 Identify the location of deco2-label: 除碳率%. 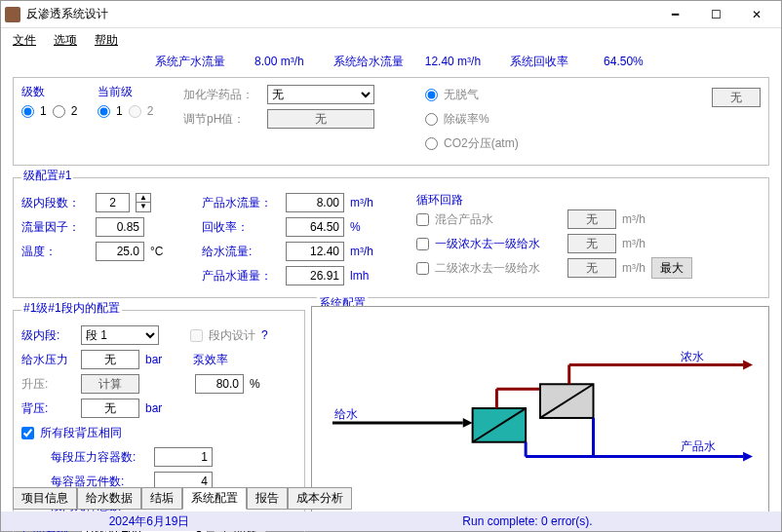
(466, 119).